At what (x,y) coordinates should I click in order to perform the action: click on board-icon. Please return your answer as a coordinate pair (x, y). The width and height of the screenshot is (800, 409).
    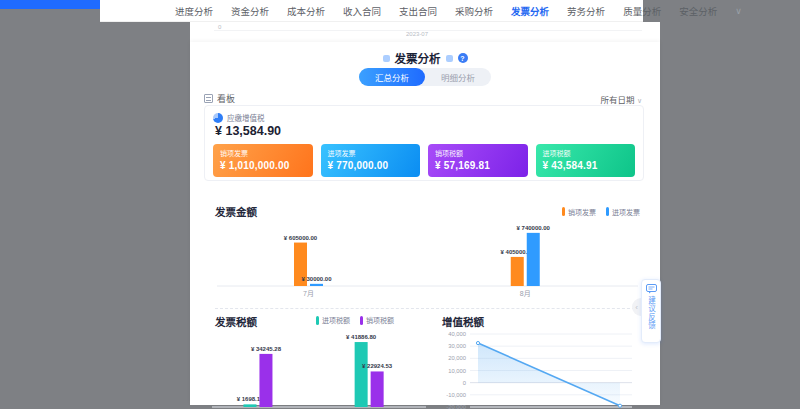
    Looking at the image, I should click on (208, 98).